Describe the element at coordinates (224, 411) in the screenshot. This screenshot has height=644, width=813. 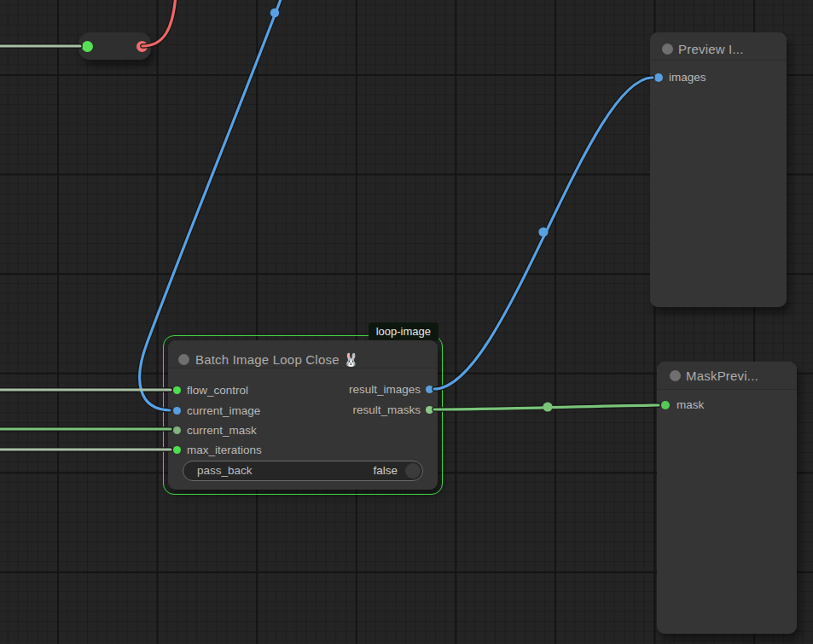
I see `input-label-current-image: current_image` at that location.